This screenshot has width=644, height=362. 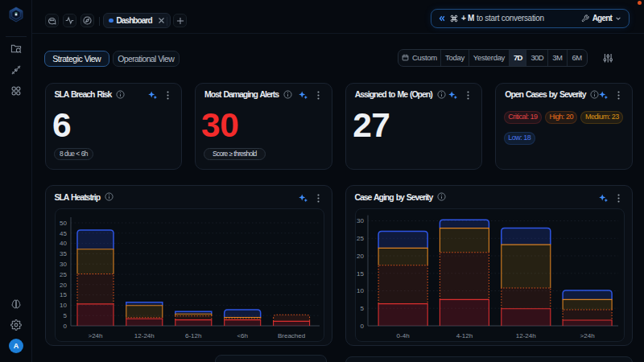 I want to click on svg-text: Breached, so click(x=291, y=336).